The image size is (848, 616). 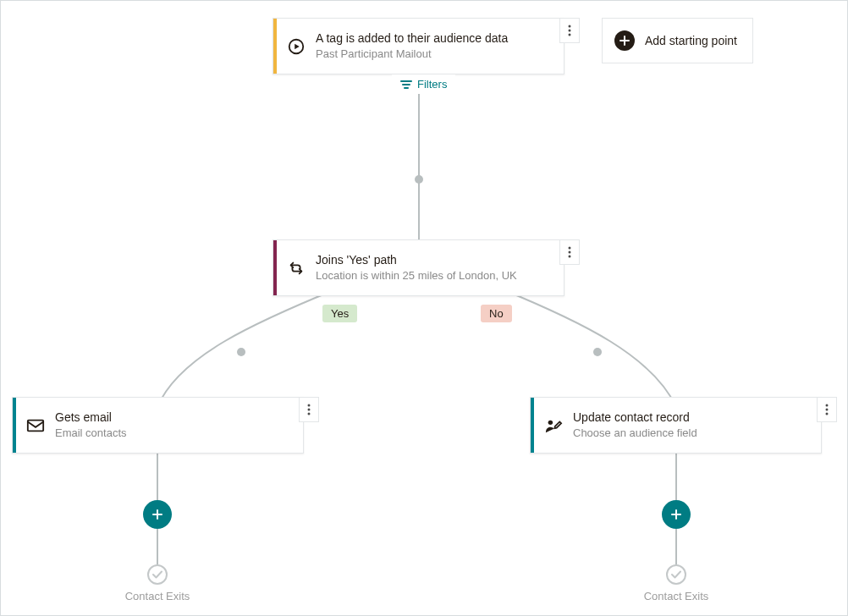 I want to click on node-title: Update contact record, so click(x=694, y=417).